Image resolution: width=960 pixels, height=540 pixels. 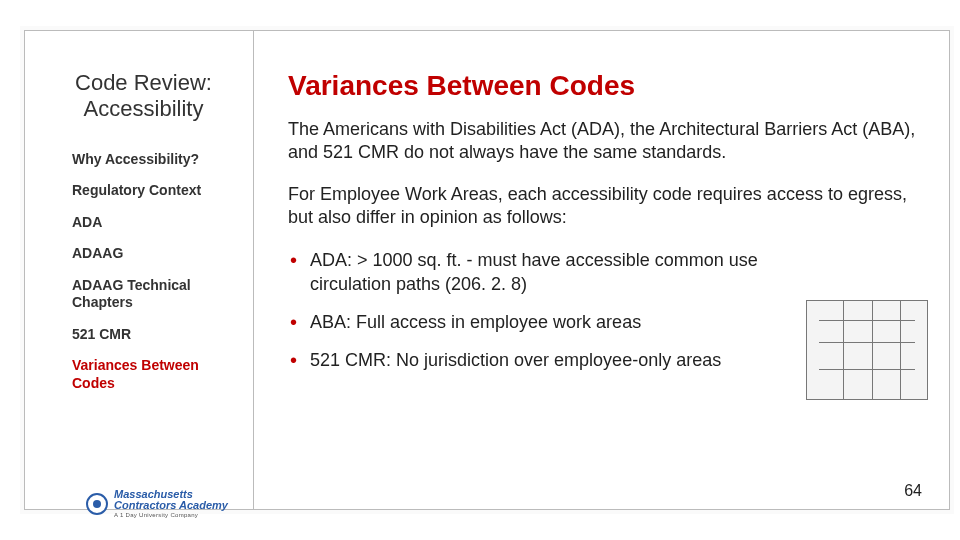 I want to click on page-title: Variances Between Codes, so click(x=604, y=86).